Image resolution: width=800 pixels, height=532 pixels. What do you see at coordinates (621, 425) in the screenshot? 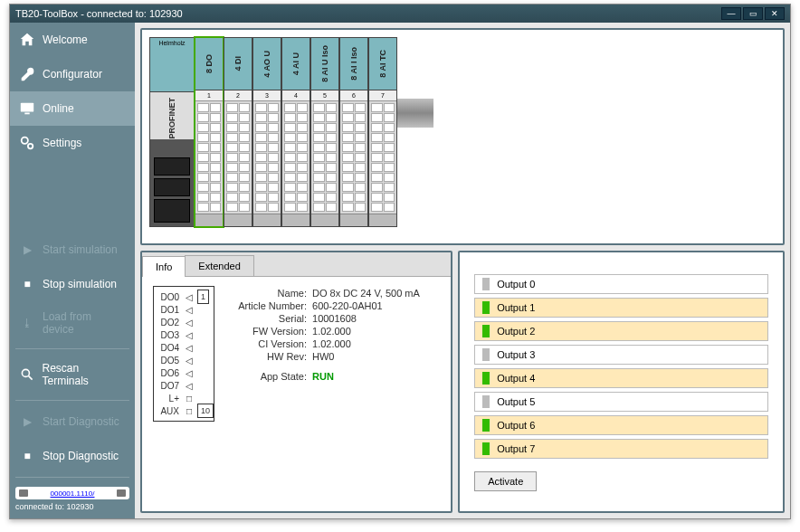
I see `output-toggle: Output 6` at bounding box center [621, 425].